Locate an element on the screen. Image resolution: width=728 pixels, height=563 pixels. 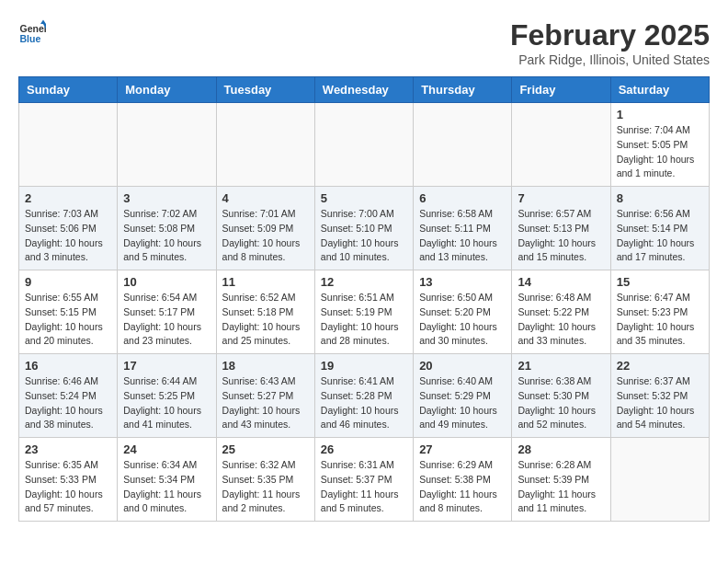
calendar-day-cell: 13Sunrise: 6:50 AMSunset: 5:20 PMDayligh… is located at coordinates (463, 313).